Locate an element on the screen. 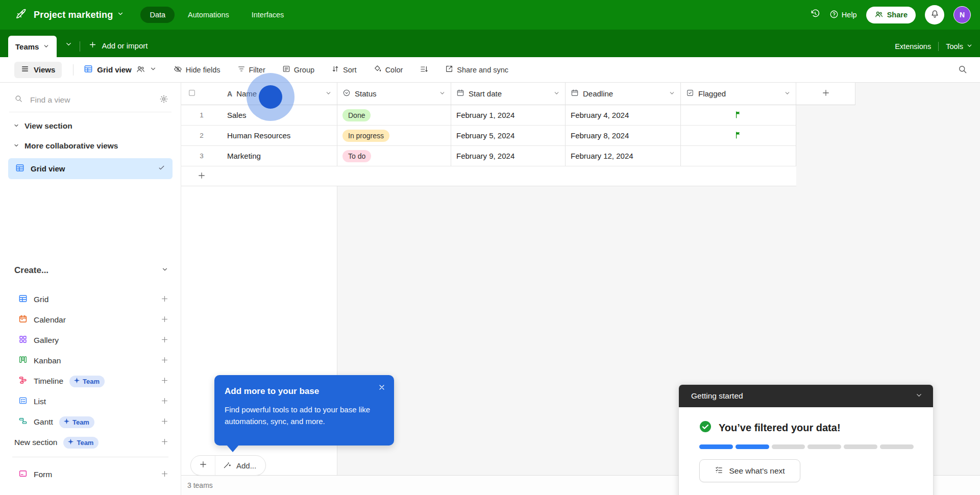 This screenshot has height=495, width=980. add-record-button is located at coordinates (203, 465).